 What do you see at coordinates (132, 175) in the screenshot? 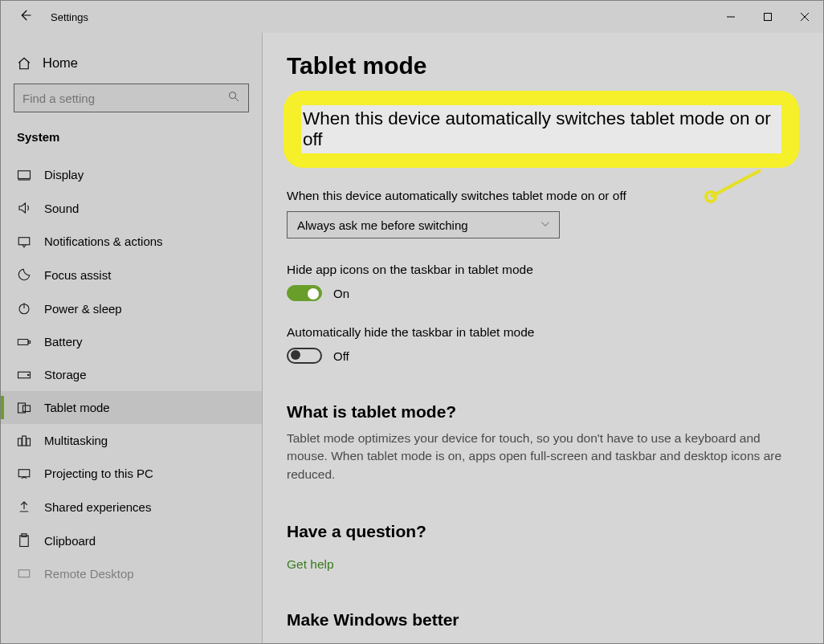
I see `sidebar-item-display: Display` at bounding box center [132, 175].